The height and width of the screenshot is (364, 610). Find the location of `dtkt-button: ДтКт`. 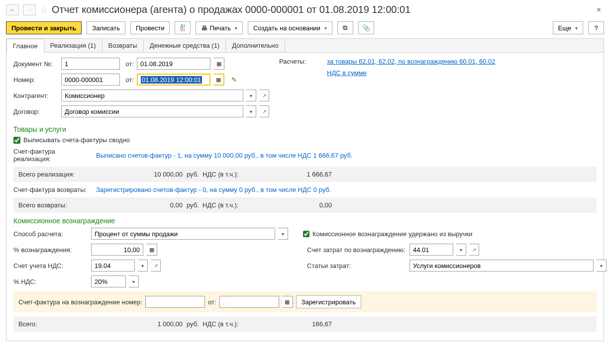

dtkt-button: ДтКт is located at coordinates (183, 28).